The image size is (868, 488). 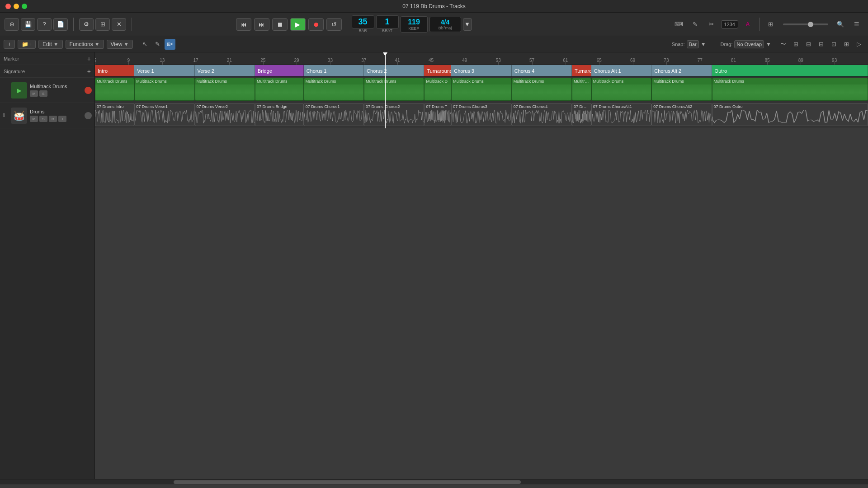 What do you see at coordinates (467, 24) in the screenshot?
I see `timesig-expand: ▼` at bounding box center [467, 24].